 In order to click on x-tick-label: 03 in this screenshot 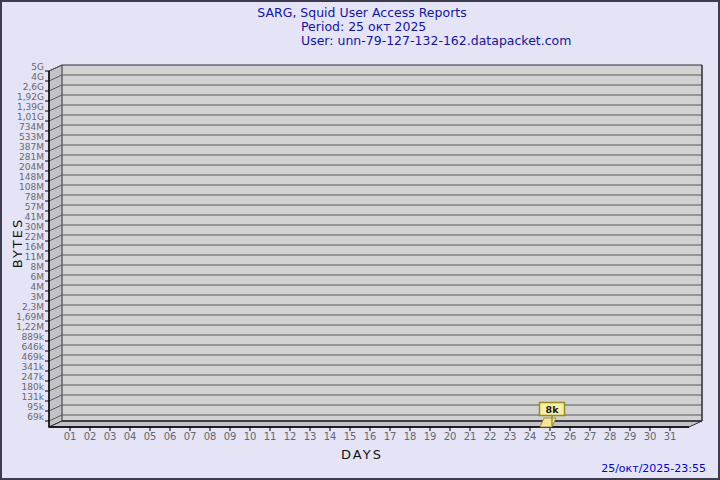, I will do `click(110, 437)`.